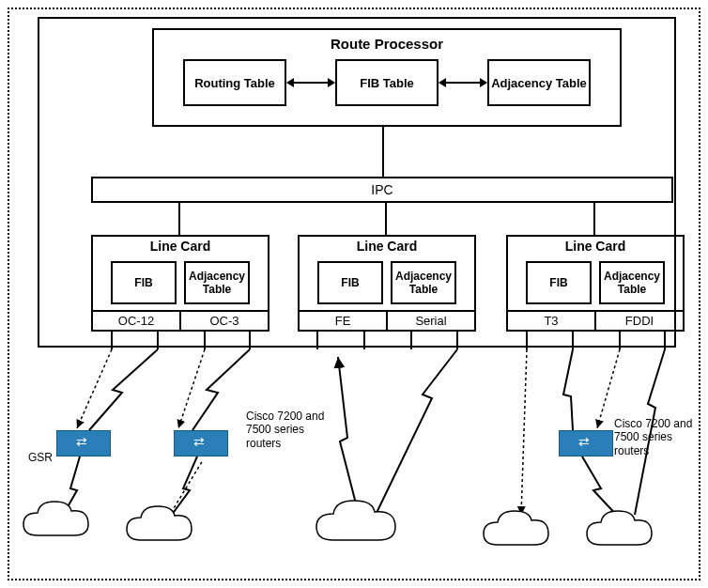 The height and width of the screenshot is (588, 708). I want to click on routing-table-cell: Routing Table, so click(235, 83).